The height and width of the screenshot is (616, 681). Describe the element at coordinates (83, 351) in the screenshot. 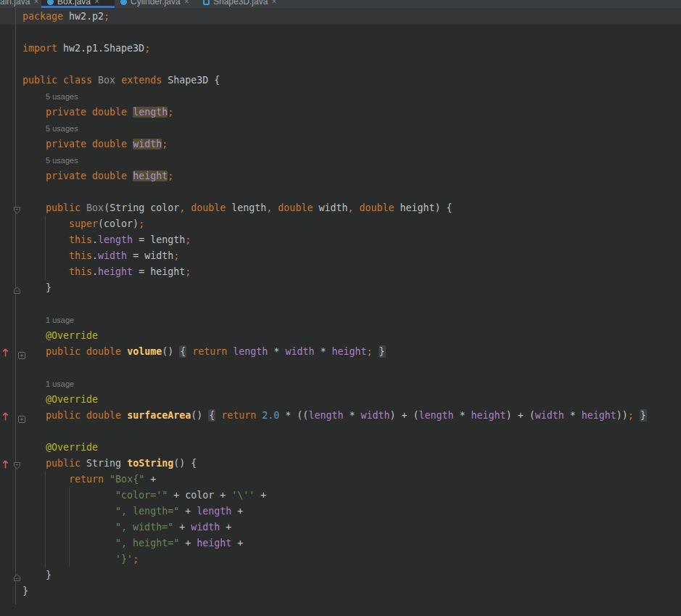

I see `code-token-kw: public double` at that location.